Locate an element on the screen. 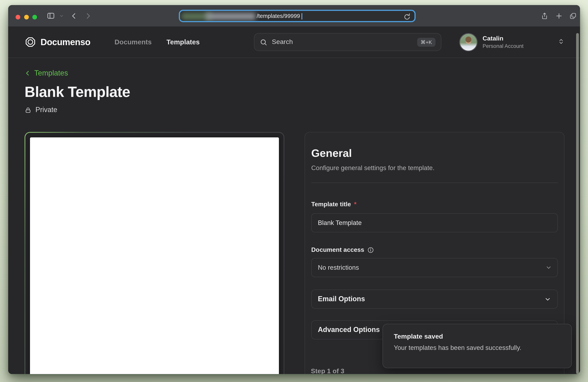 This screenshot has height=382, width=588. template-title-label: Template title is located at coordinates (331, 204).